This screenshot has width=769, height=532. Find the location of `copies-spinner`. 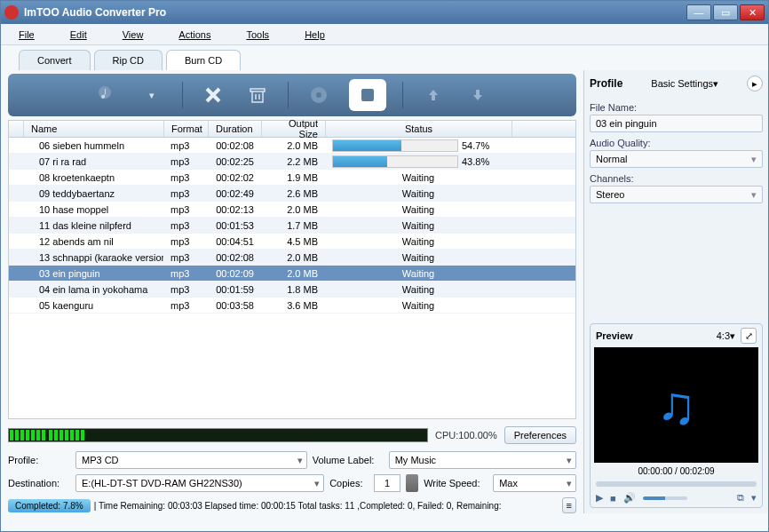

copies-spinner is located at coordinates (412, 483).